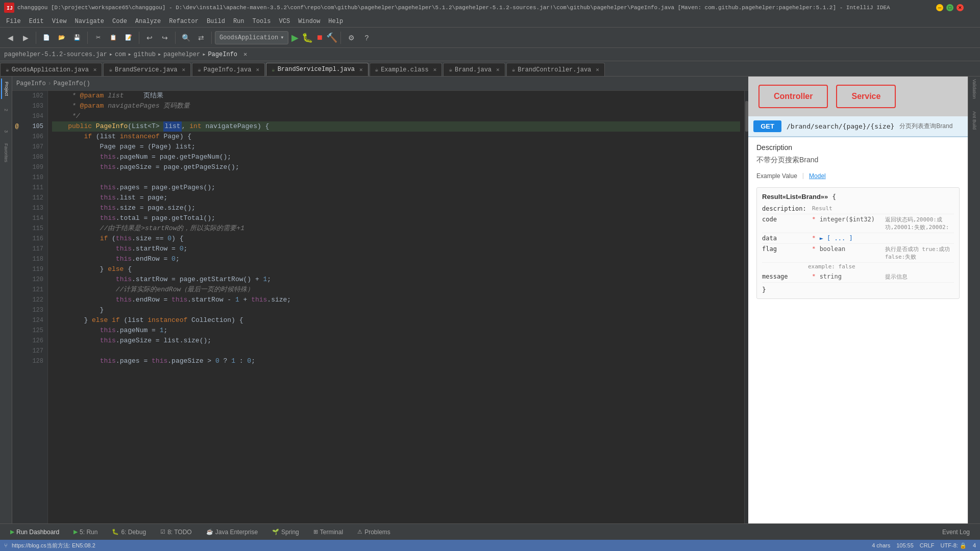 Image resolution: width=980 pixels, height=551 pixels. Describe the element at coordinates (950, 8) in the screenshot. I see `window-controls: ─ □ ✕` at that location.